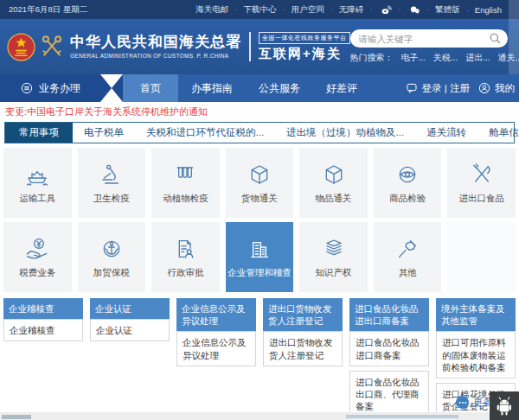 This screenshot has width=519, height=420. What do you see at coordinates (389, 358) in the screenshot?
I see `subsection-column-food-cosmetics: 进口食品化妆品进出口商备案 进口食品化妆品进口商备案 进口食品化妆品出口商、代理…` at bounding box center [389, 358].